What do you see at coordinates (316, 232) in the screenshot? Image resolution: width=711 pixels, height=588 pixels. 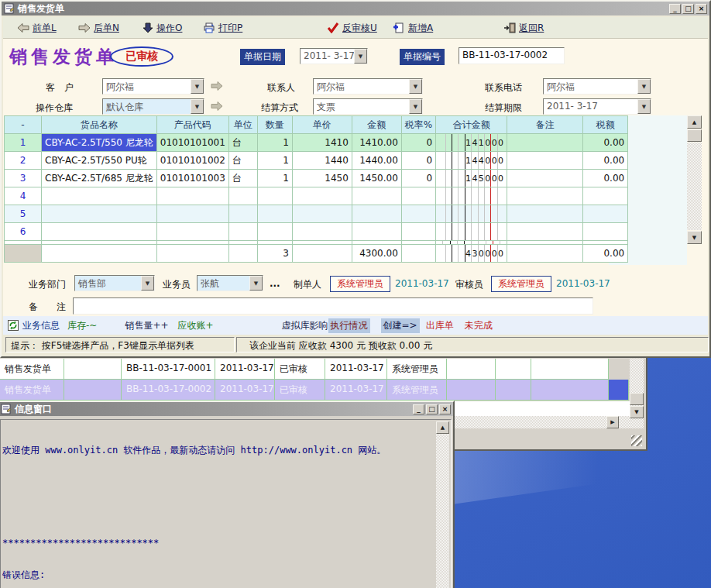 I see `table-row: 6` at bounding box center [316, 232].